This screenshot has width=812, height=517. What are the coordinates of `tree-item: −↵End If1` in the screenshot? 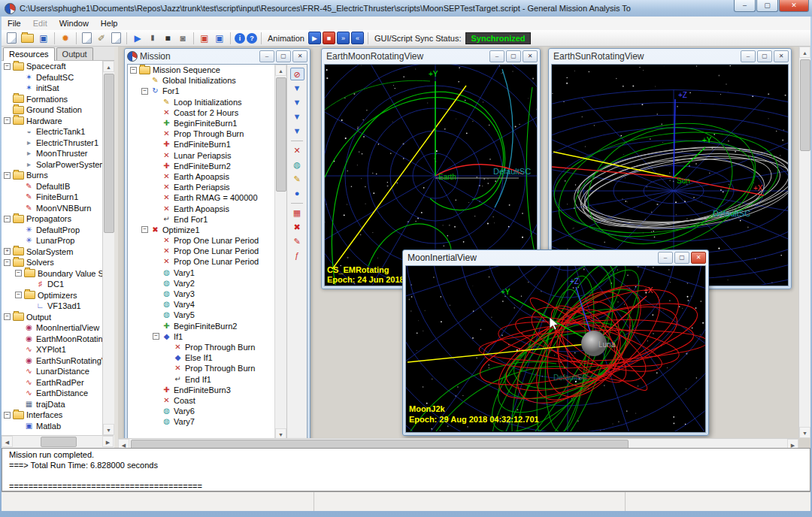 It's located at (201, 379).